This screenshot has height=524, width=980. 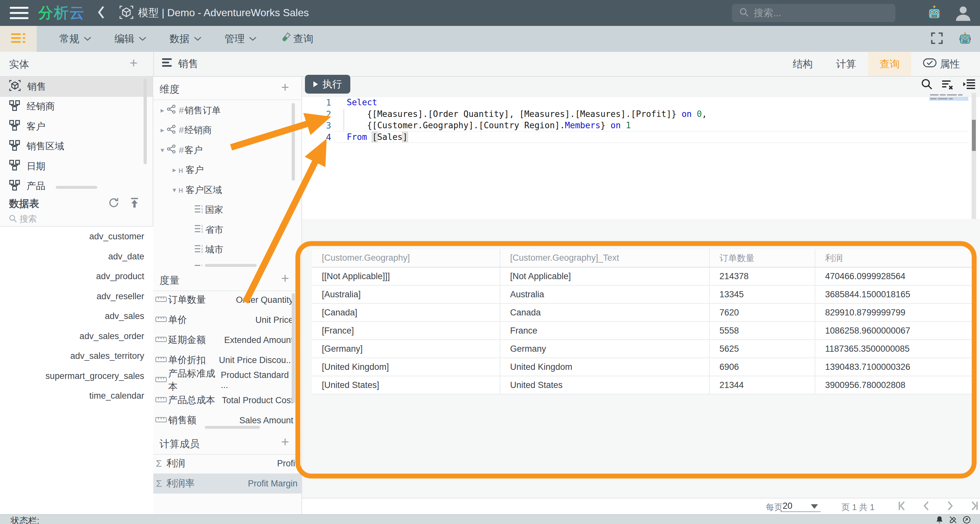 I want to click on table-row: [Australia]Australia133453685844.1500018…, so click(x=643, y=294).